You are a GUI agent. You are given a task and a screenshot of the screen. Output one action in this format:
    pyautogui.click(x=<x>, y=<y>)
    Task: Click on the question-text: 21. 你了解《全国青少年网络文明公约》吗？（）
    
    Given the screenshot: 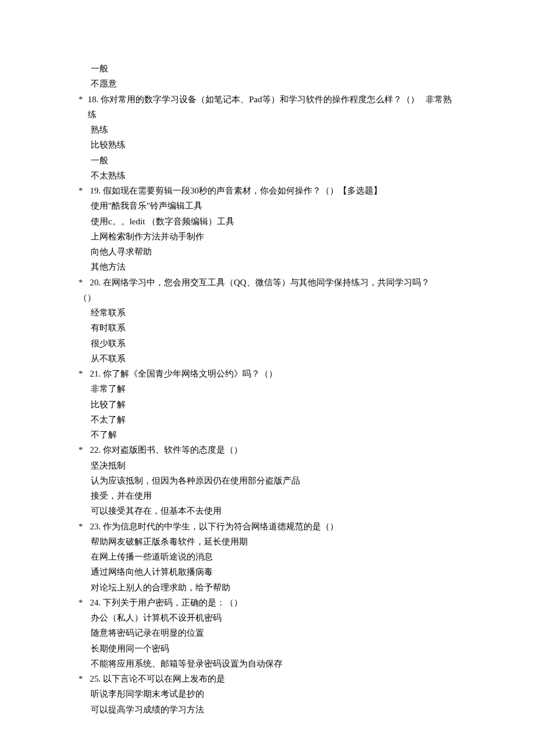 What is the action you would take?
    pyautogui.click(x=183, y=374)
    